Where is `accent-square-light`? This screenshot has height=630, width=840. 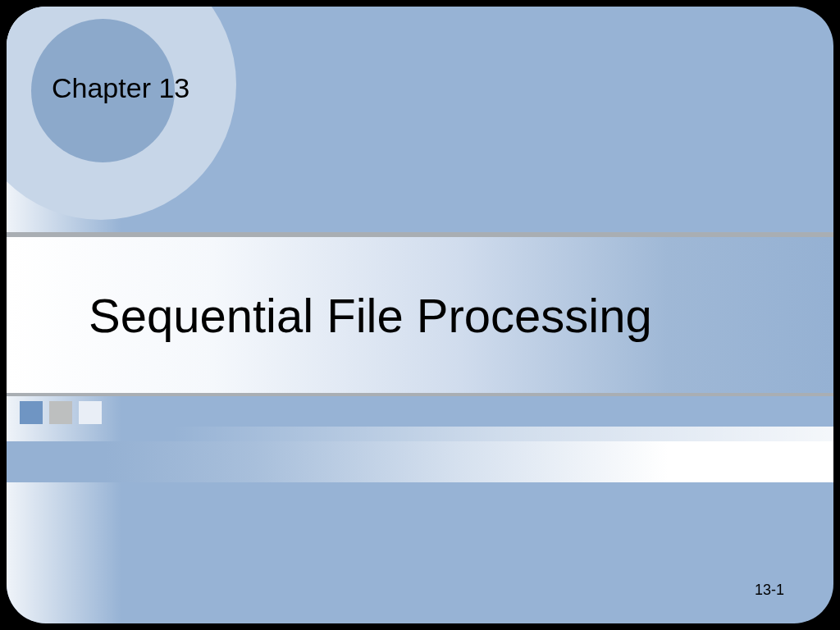 accent-square-light is located at coordinates (90, 413).